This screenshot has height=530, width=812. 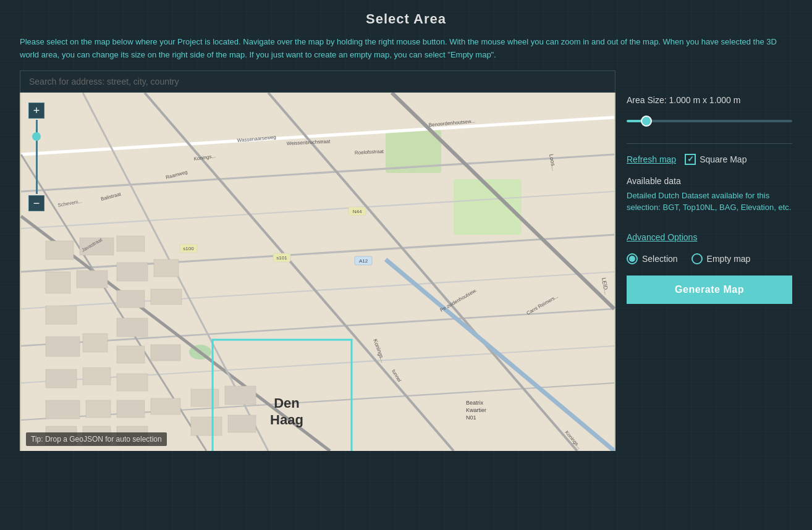 I want to click on svg-text: Den, so click(x=287, y=403).